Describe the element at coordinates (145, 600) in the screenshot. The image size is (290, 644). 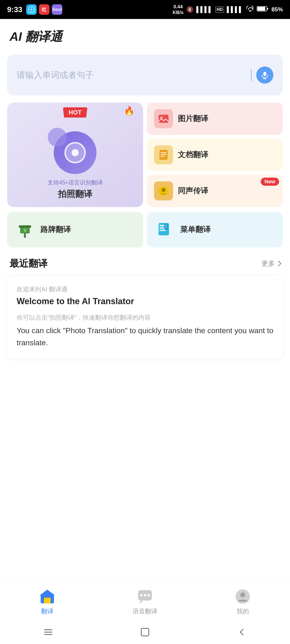
I see `bottom-nav: 翻译 语音翻译 我的` at that location.